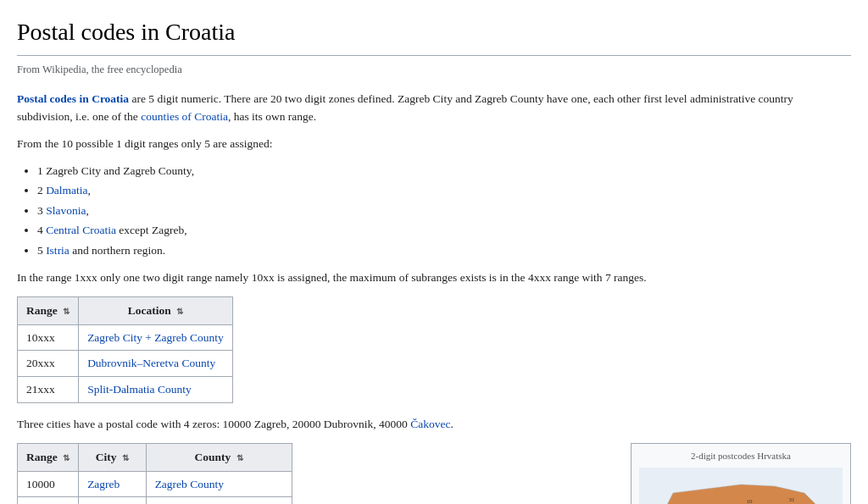  I want to click on range-cell: 20000, so click(48, 501).